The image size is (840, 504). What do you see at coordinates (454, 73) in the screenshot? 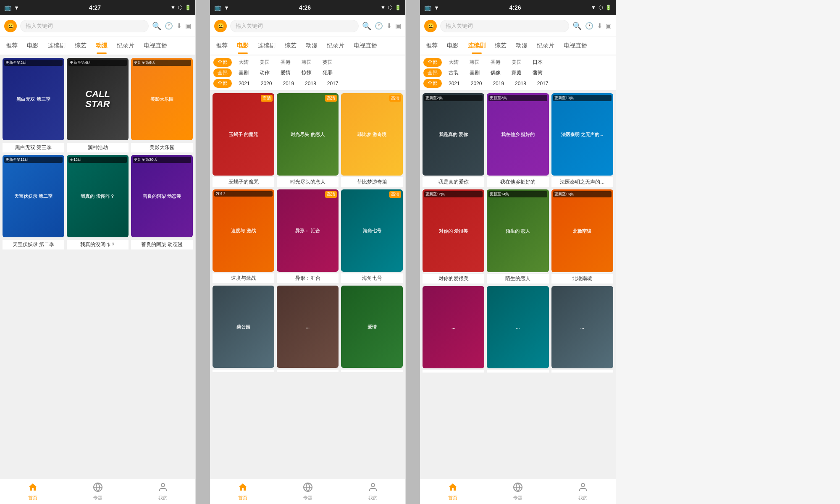
I see `filter-tag-1-1: 古装` at bounding box center [454, 73].